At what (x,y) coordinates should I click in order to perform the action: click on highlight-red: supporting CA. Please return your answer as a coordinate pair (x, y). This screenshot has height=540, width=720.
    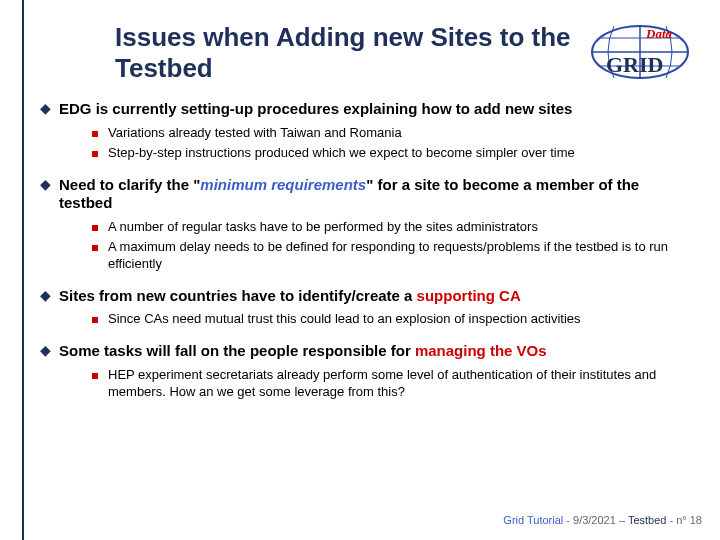
    Looking at the image, I should click on (469, 296).